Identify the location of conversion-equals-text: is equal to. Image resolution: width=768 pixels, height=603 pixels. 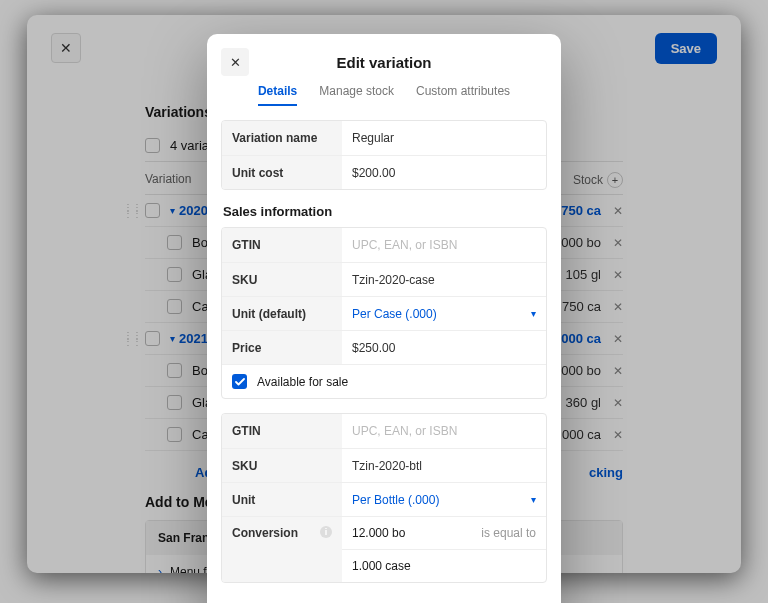
(508, 533).